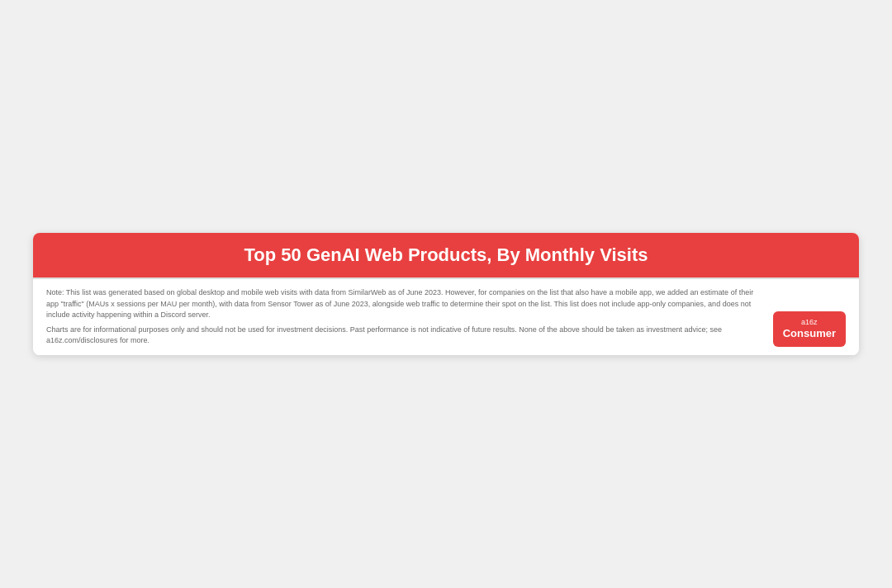 Image resolution: width=892 pixels, height=588 pixels. What do you see at coordinates (809, 329) in the screenshot?
I see `footer-brand: a16z Consumer` at bounding box center [809, 329].